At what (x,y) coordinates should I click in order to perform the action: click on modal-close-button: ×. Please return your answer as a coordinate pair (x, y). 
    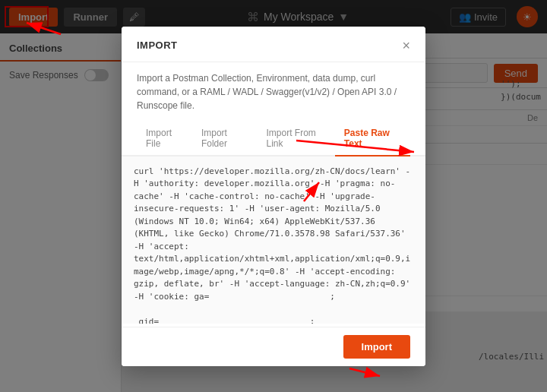
    Looking at the image, I should click on (406, 46).